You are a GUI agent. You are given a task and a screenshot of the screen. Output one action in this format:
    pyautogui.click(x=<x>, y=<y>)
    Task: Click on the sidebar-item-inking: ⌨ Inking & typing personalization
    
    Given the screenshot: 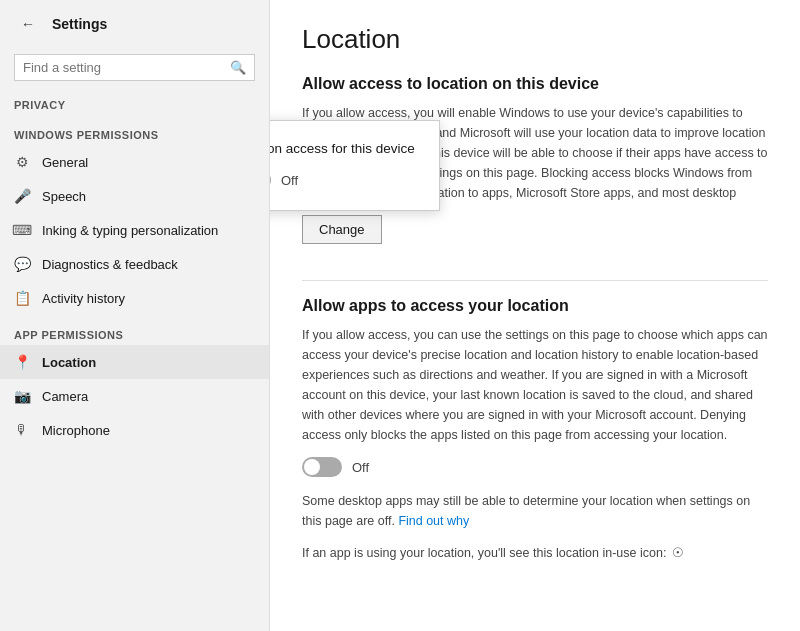 What is the action you would take?
    pyautogui.click(x=134, y=230)
    